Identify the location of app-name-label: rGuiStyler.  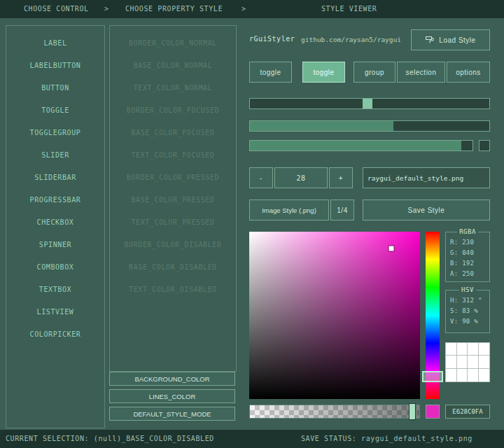
(272, 39).